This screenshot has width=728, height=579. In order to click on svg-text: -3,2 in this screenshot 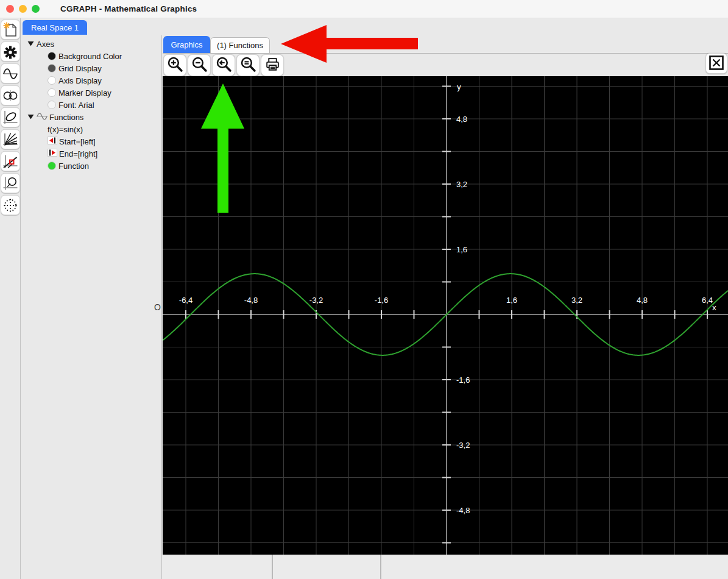, I will do `click(316, 300)`.